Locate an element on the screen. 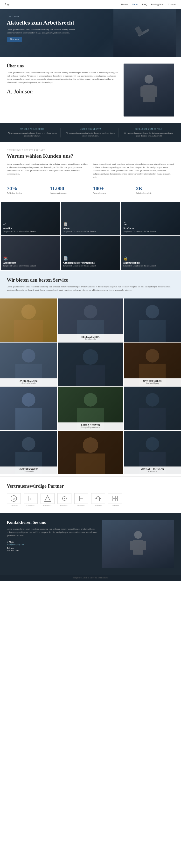 The image size is (181, 868). stat-label-1: Kundenempfehlungen is located at coordinates (69, 193).